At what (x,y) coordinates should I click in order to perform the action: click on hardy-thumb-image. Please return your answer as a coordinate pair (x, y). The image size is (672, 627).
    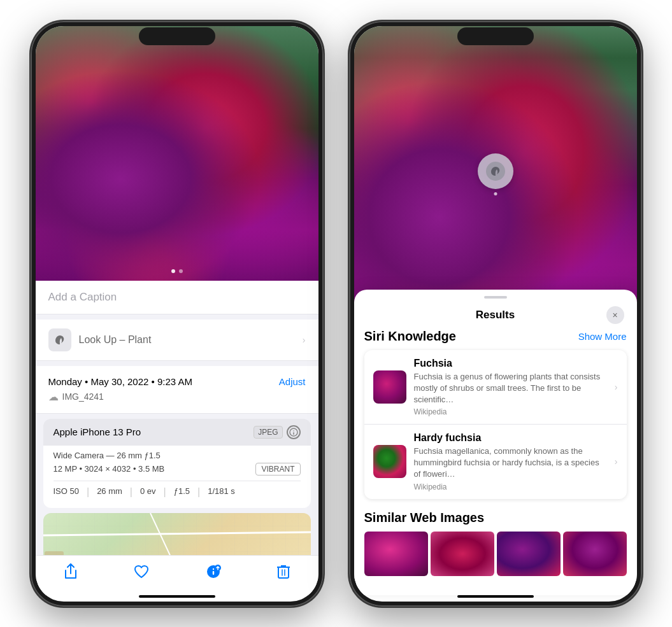
    Looking at the image, I should click on (390, 461).